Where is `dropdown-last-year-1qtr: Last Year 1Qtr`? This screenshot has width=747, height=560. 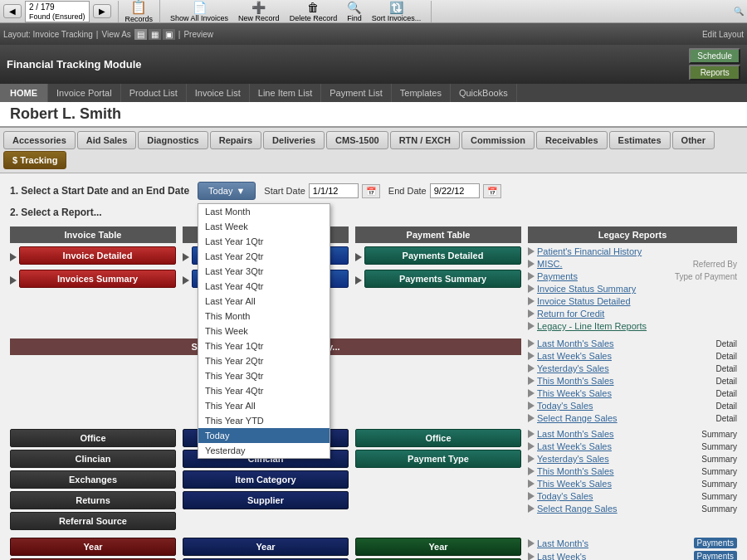 dropdown-last-year-1qtr: Last Year 1Qtr is located at coordinates (264, 241).